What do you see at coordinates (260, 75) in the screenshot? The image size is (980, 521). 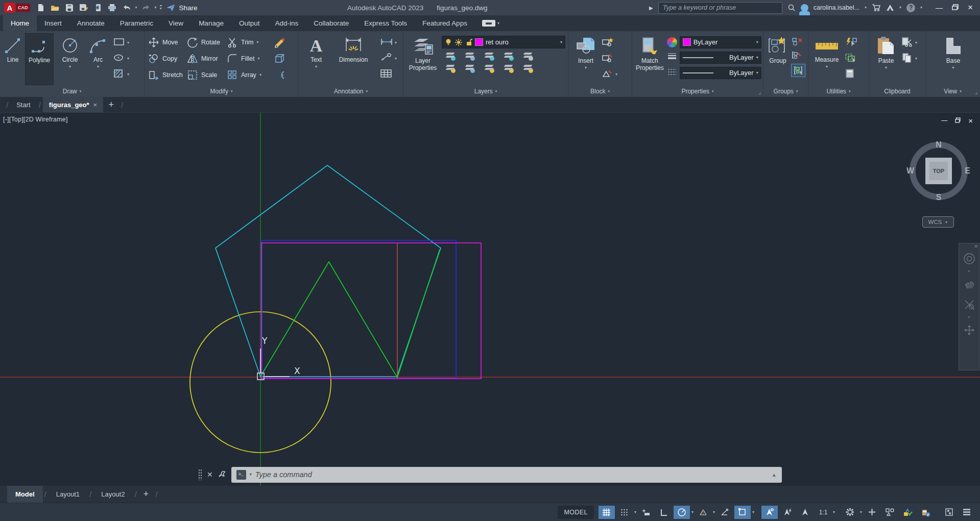 I see `array-dropdown-icon: ▾` at bounding box center [260, 75].